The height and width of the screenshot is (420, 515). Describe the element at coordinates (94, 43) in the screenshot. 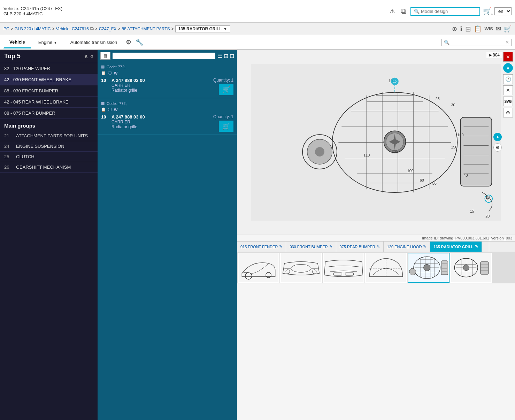

I see `tab-transmission: Automatic transmission` at that location.